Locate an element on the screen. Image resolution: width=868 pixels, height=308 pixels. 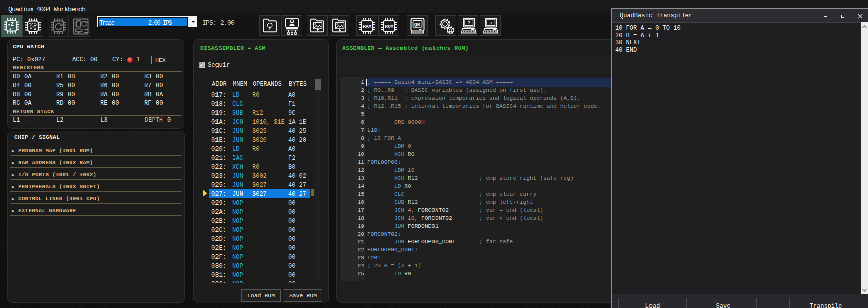
svg-text: z is located at coordinates (10, 29).